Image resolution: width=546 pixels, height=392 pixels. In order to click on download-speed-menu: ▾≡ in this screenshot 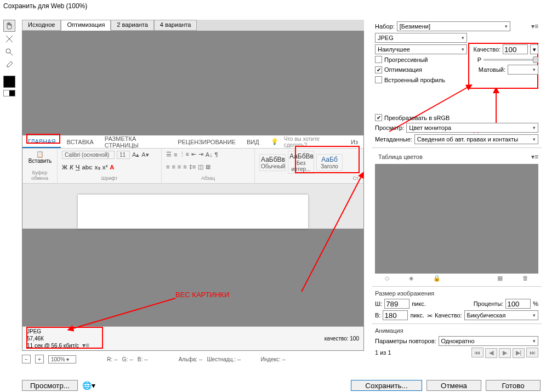, I will do `click(86, 345)`.